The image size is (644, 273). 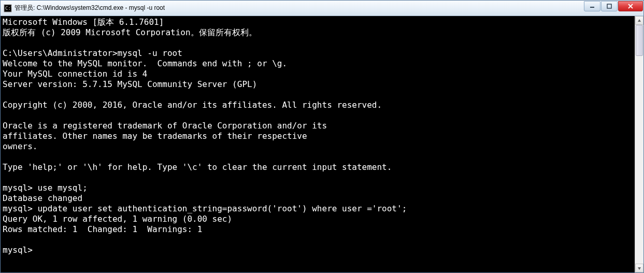 What do you see at coordinates (639, 40) in the screenshot?
I see `scroll-thumb` at bounding box center [639, 40].